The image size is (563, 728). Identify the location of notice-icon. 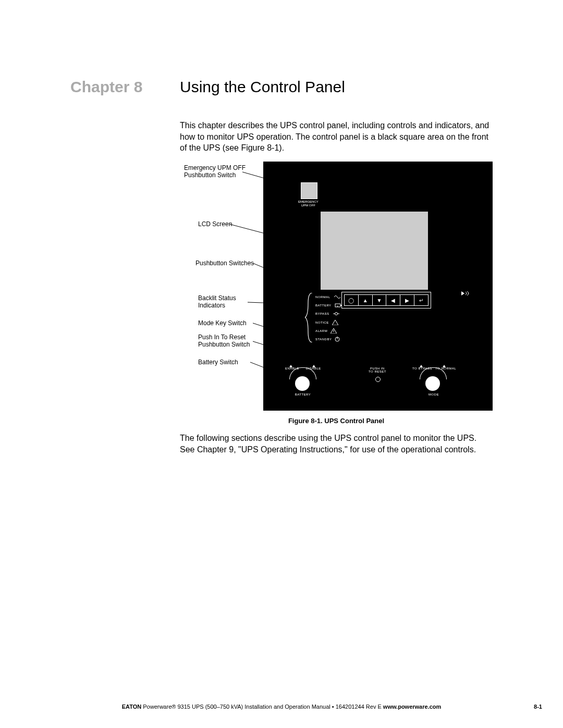
(335, 323).